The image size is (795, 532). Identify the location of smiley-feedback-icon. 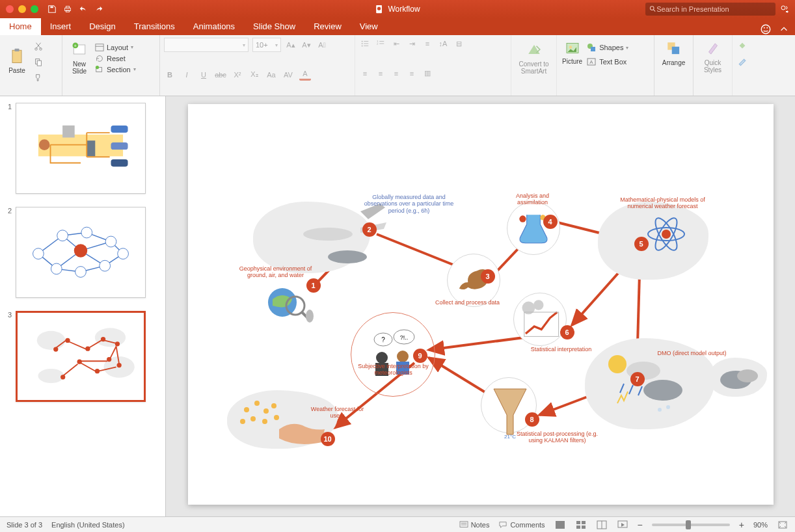
(766, 29).